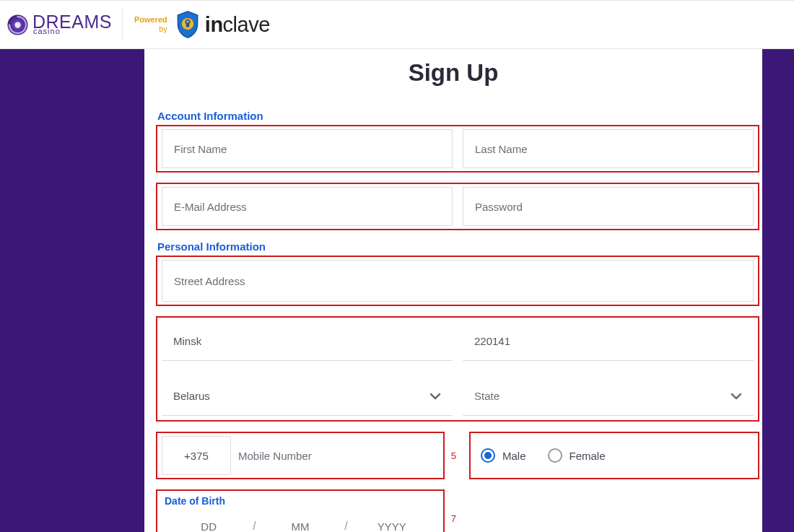 The width and height of the screenshot is (794, 532). Describe the element at coordinates (614, 455) in the screenshot. I see `annotation-box-6: Male Female 6` at that location.